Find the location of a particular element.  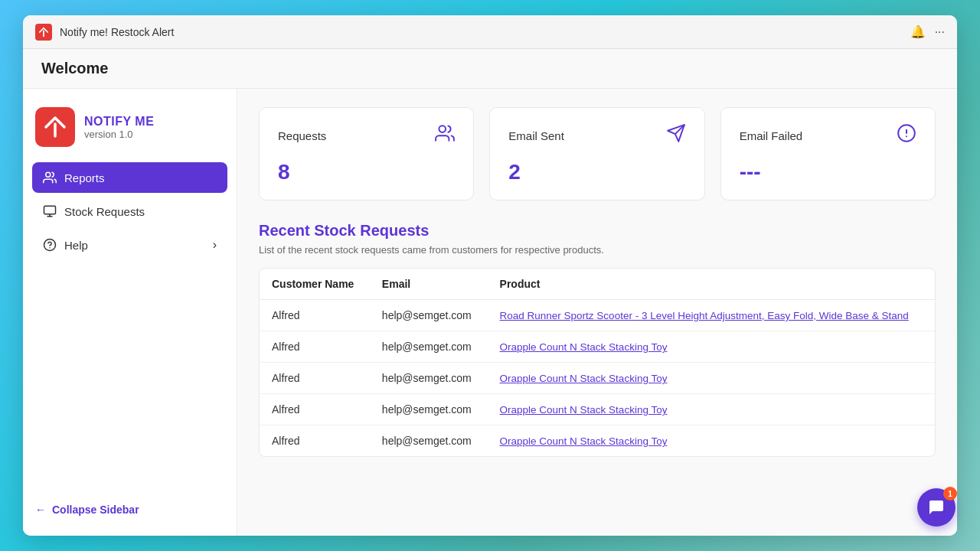

help-arrow-icon: › is located at coordinates (214, 245).